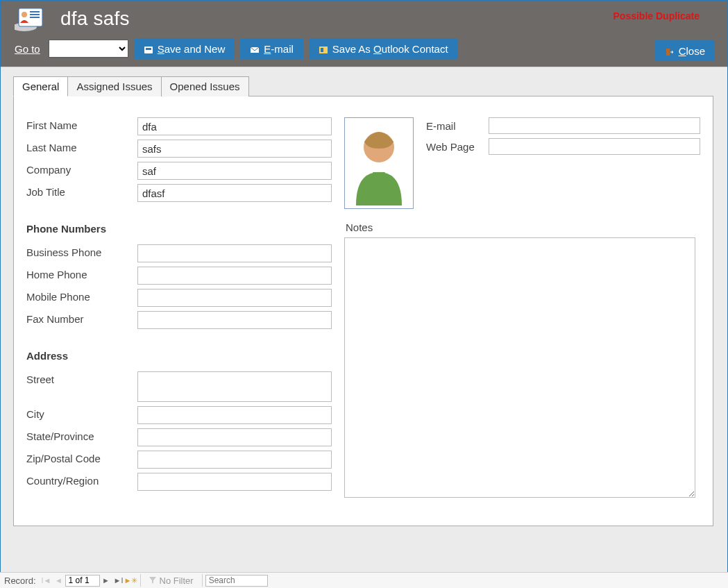 Image resolution: width=728 pixels, height=588 pixels. I want to click on business-phone-label: Business Phone, so click(82, 251).